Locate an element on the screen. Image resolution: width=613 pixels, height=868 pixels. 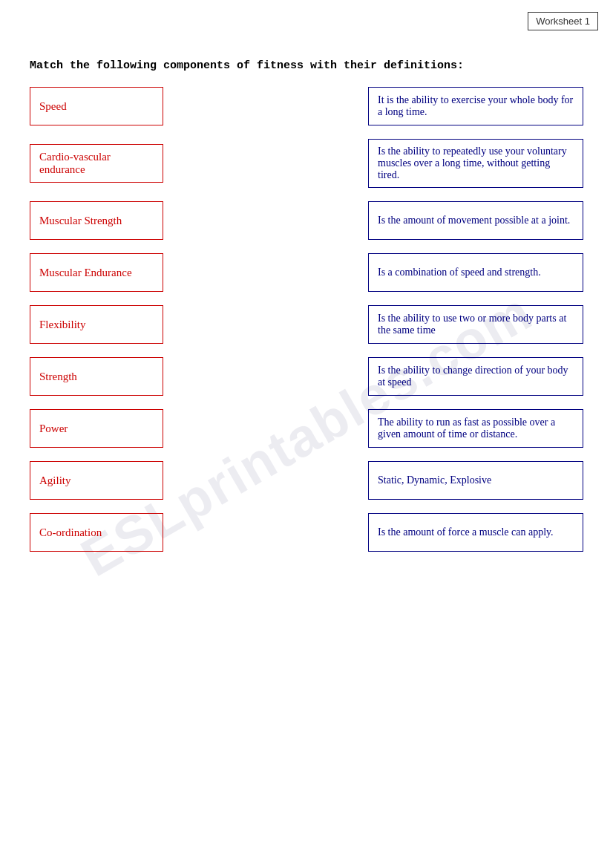
instructions: Match the following components of fitnes… is located at coordinates (306, 65).